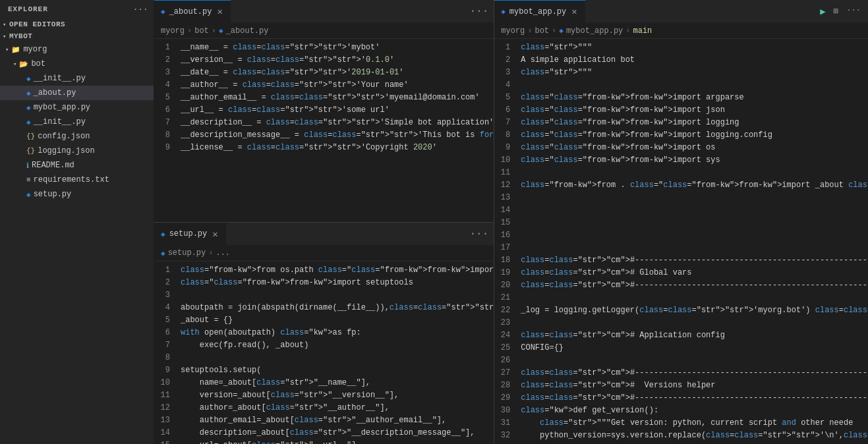  What do you see at coordinates (507, 311) in the screenshot?
I see `line-number: 22` at bounding box center [507, 311].